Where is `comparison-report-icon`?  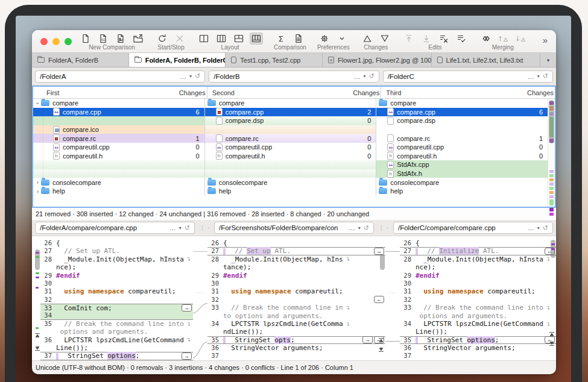
comparison-report-icon is located at coordinates (299, 39).